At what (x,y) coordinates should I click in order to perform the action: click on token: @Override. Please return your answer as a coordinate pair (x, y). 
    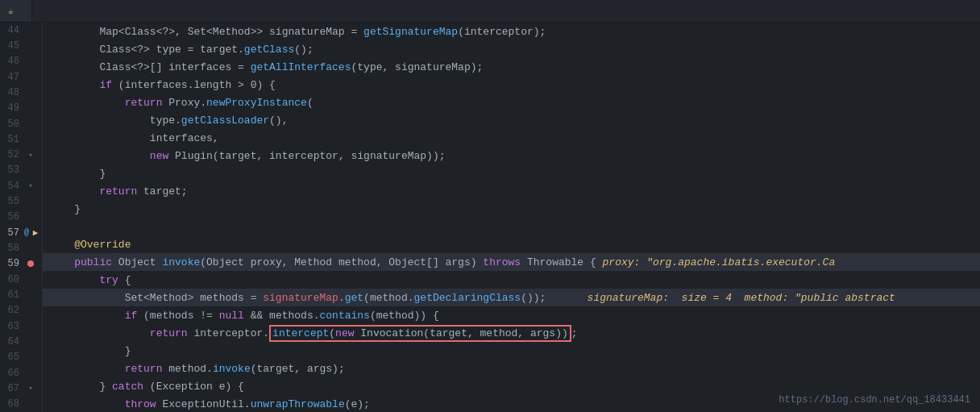
    Looking at the image, I should click on (90, 245).